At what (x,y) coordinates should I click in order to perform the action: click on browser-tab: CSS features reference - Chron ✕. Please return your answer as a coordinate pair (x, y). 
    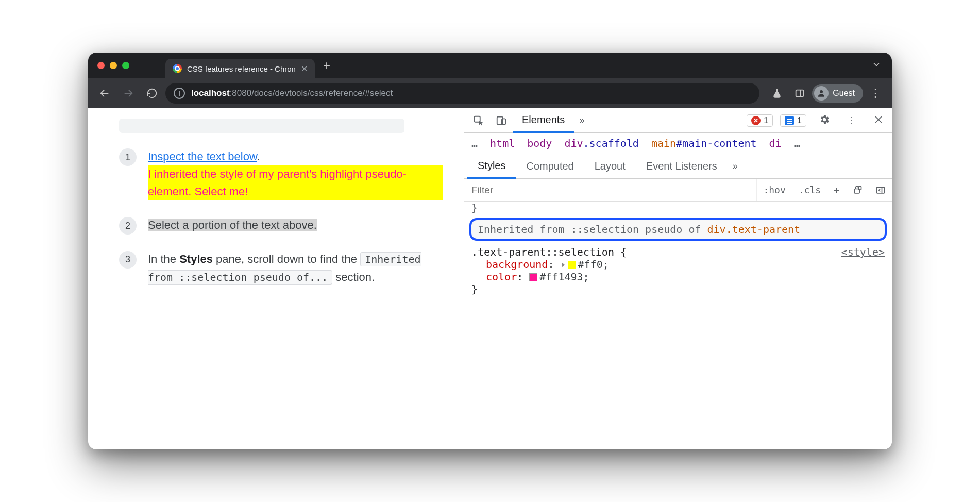
    Looking at the image, I should click on (240, 69).